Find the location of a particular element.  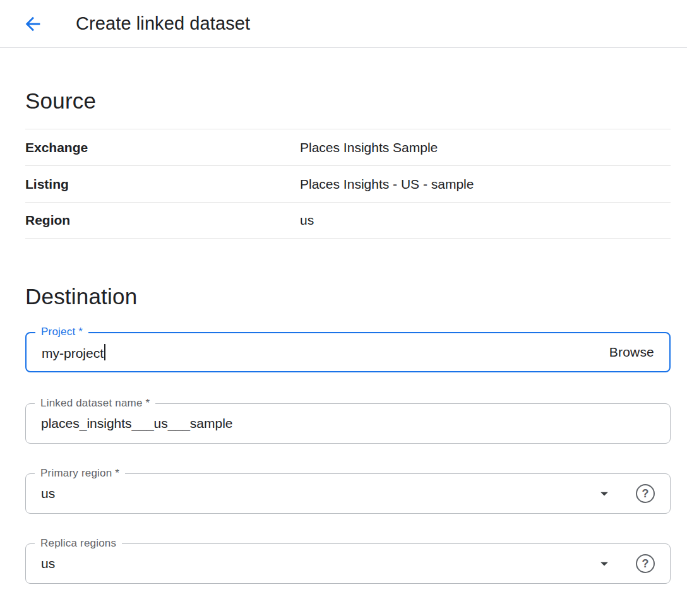

replica-regions-help-icon: ? is located at coordinates (645, 564).